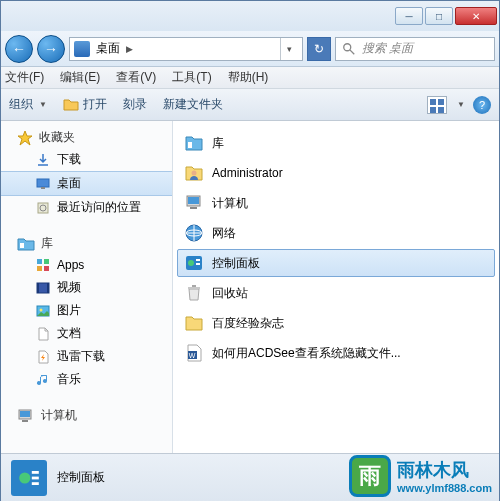 The image size is (500, 501). Describe the element at coordinates (69, 160) in the screenshot. I see `sidebar-item-label: 下载` at that location.